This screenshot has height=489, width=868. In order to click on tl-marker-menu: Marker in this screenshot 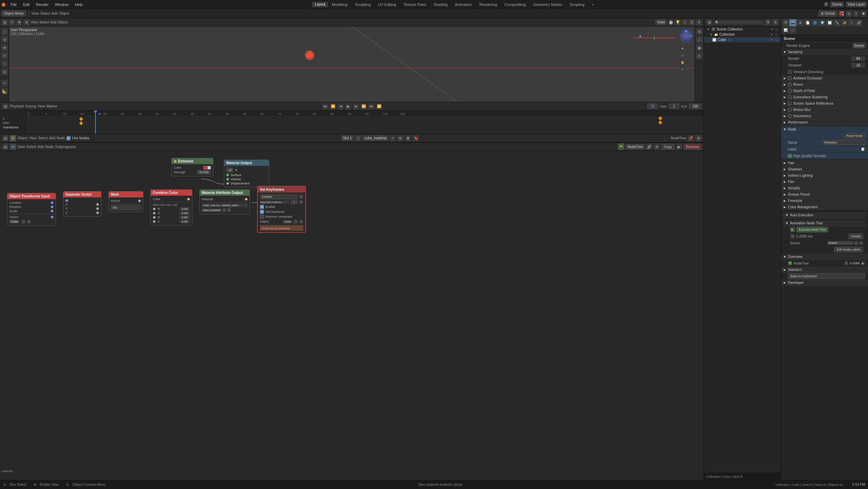, I will do `click(52, 106)`.